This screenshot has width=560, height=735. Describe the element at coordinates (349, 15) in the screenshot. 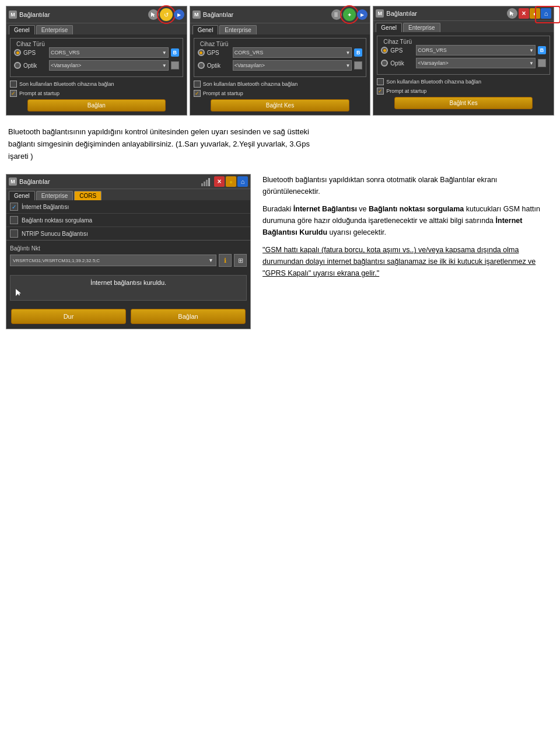

I see `panel-2-green-icon: ✦` at that location.